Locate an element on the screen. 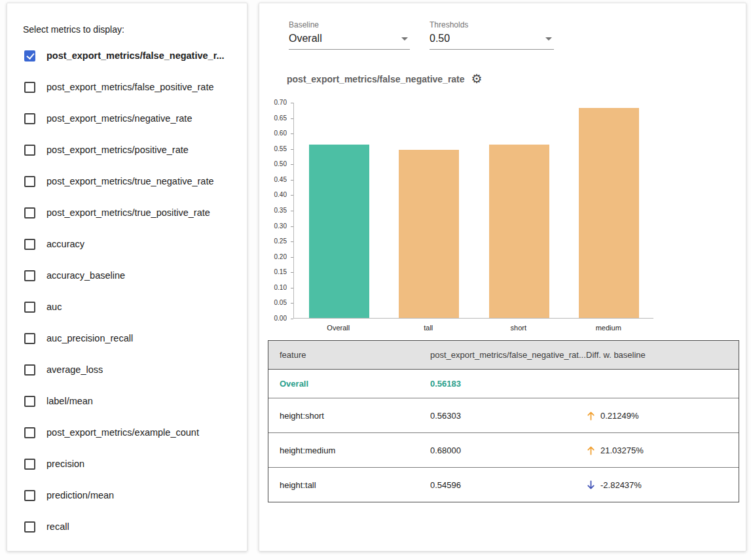 Image resolution: width=751 pixels, height=560 pixels. feature-cell: height:short is located at coordinates (344, 416).